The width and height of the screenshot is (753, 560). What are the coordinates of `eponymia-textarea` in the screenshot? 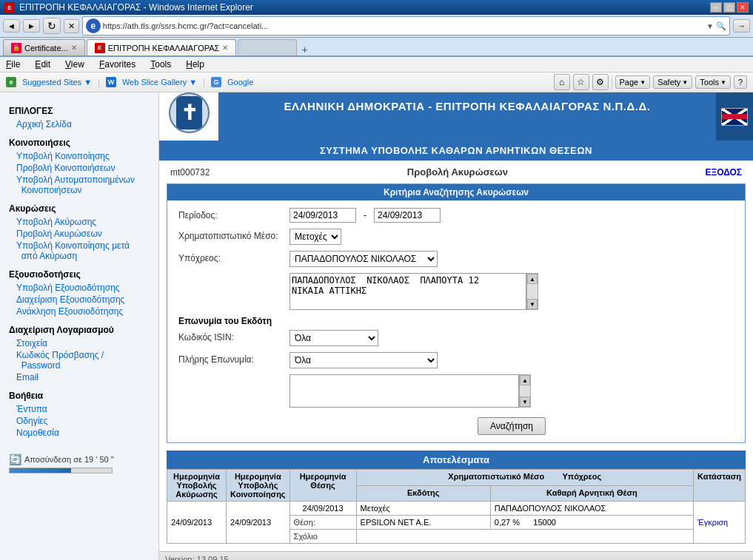 It's located at (404, 391).